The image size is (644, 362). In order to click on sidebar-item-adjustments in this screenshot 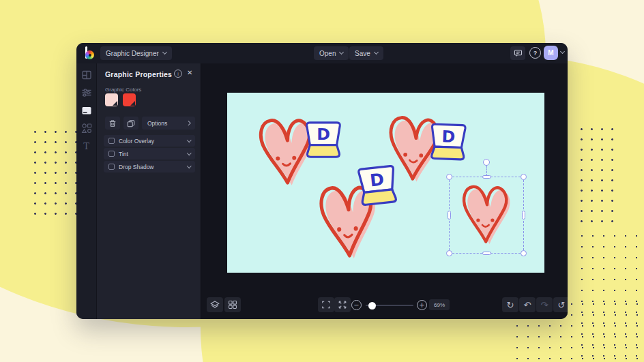, I will do `click(87, 93)`.